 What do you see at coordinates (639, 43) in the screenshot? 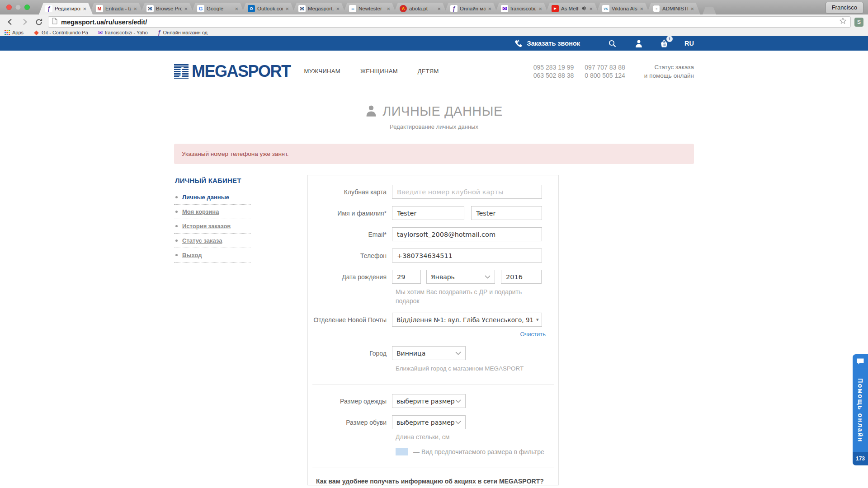
I see `account-icon` at bounding box center [639, 43].